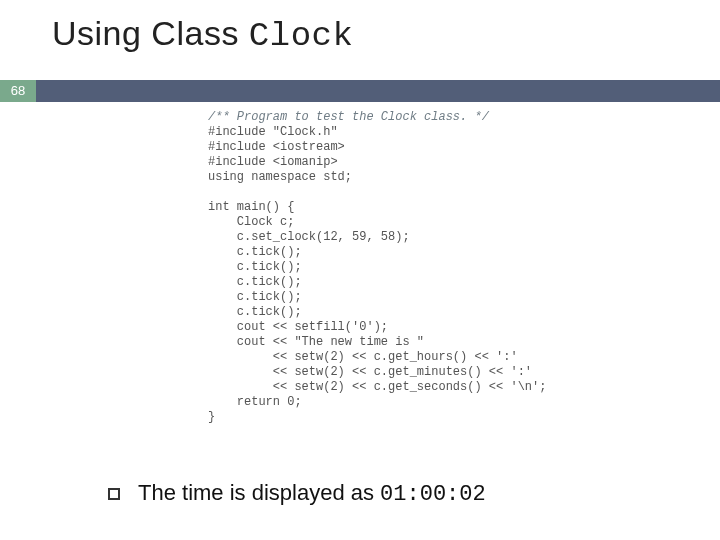 This screenshot has width=720, height=540. I want to click on slide-number-badge: 68, so click(18, 91).